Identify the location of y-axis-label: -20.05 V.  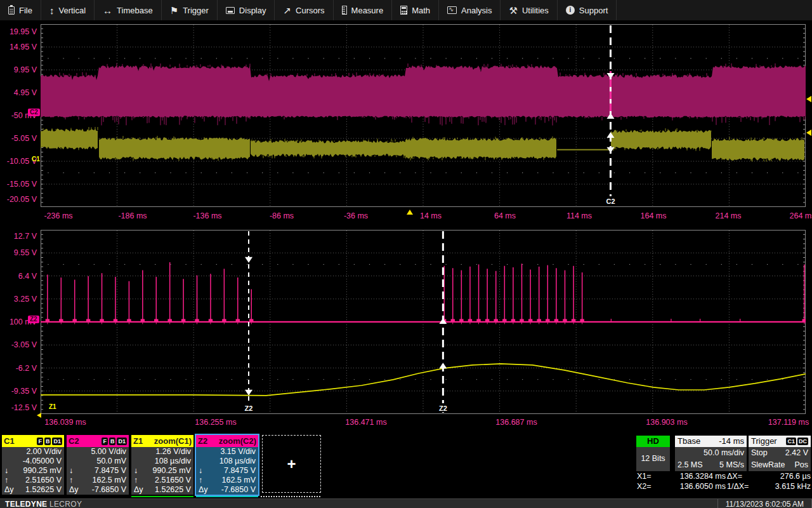
(18, 199).